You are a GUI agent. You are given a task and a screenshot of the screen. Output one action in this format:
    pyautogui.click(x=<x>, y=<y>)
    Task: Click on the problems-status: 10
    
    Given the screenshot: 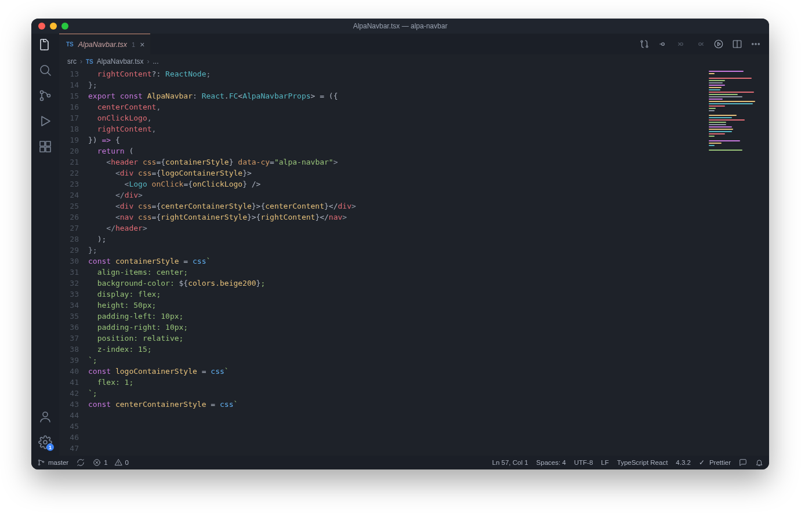 What is the action you would take?
    pyautogui.click(x=111, y=463)
    